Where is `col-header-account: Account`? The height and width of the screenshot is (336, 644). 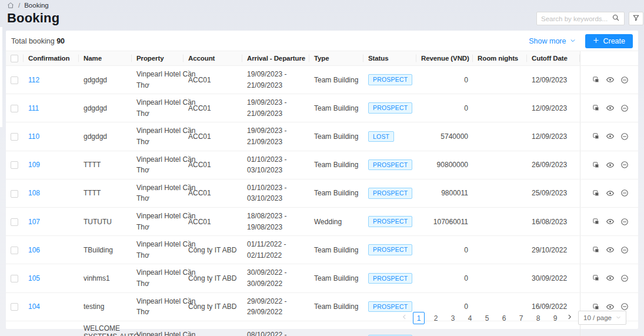
col-header-account: Account is located at coordinates (213, 59).